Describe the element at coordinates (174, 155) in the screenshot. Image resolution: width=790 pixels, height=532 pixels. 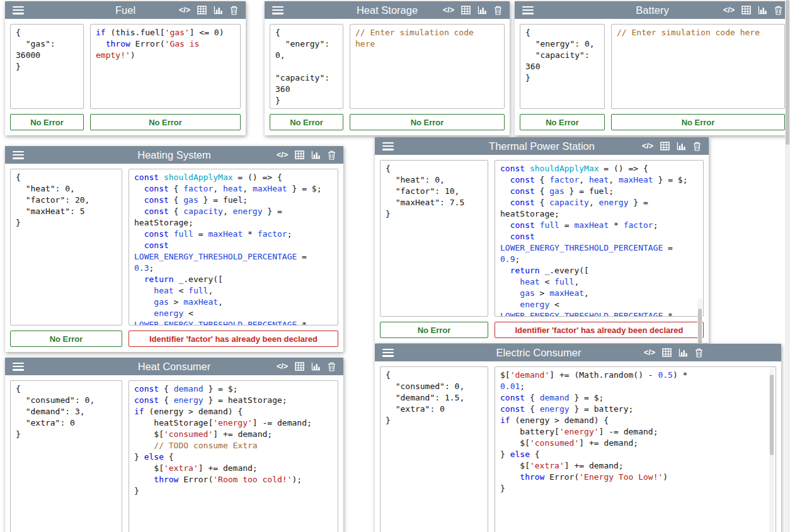
I see `panel-header: Heating System </>` at that location.